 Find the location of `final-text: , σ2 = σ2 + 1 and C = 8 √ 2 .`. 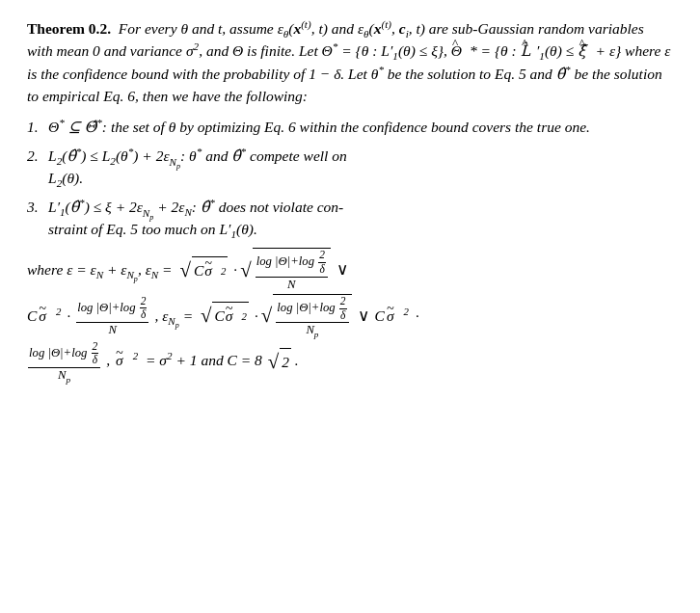

final-text: , σ2 = σ2 + 1 and C = 8 √ 2 . is located at coordinates (202, 361).